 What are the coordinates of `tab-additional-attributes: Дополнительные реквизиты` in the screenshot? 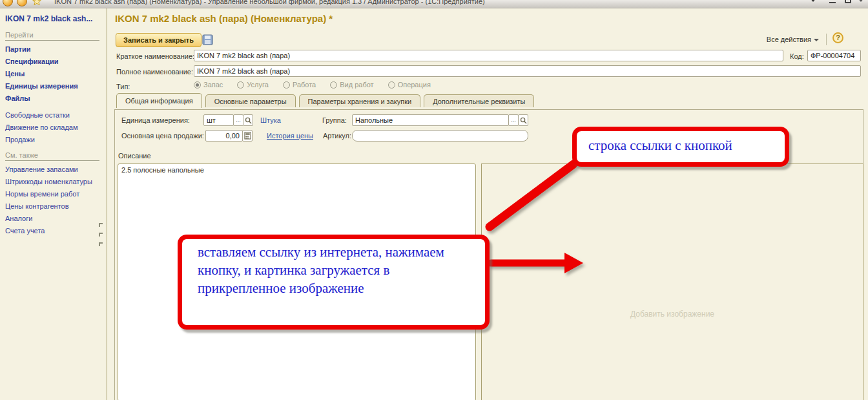 It's located at (479, 101).